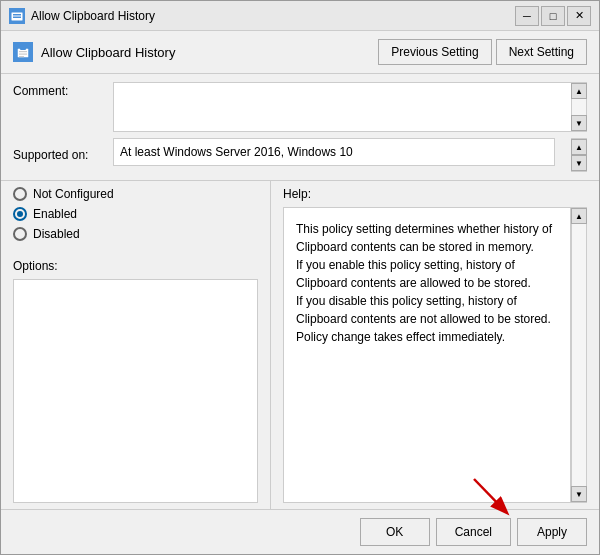 The height and width of the screenshot is (555, 600). Describe the element at coordinates (579, 163) in the screenshot. I see `supported-scroll-down: ▼` at that location.